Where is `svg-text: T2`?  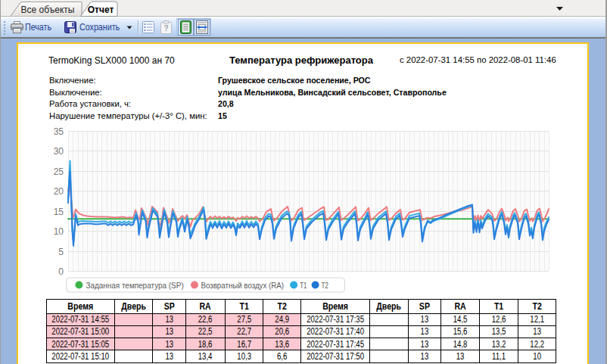
svg-text: T2 is located at coordinates (325, 285).